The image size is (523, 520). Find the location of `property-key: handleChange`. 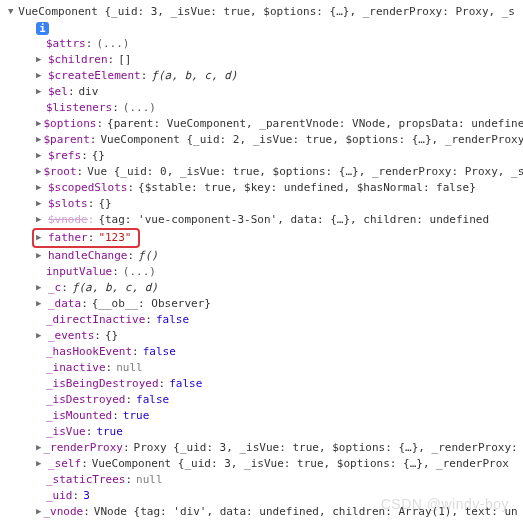

property-key: handleChange is located at coordinates (88, 256).